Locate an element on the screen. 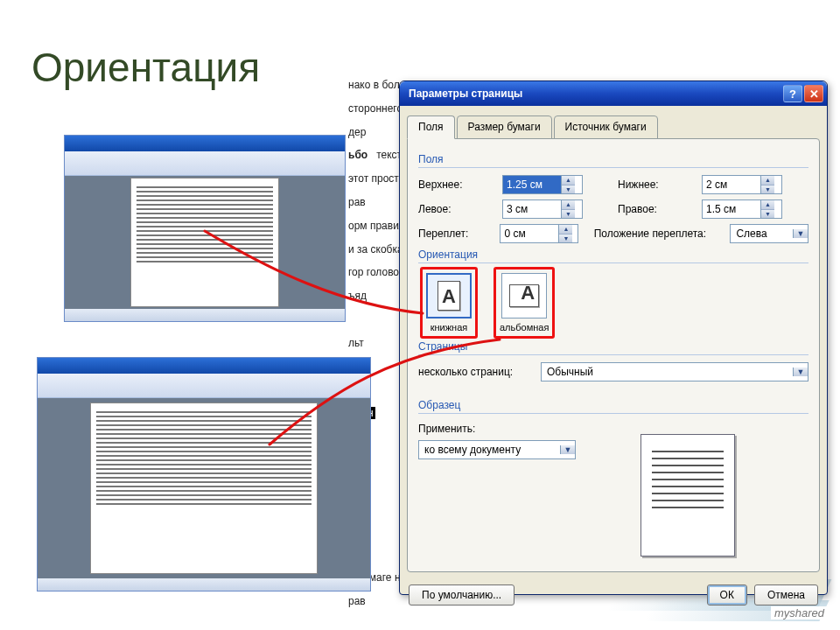  select-apply-to: ко всему документу ▼ is located at coordinates (497, 450).